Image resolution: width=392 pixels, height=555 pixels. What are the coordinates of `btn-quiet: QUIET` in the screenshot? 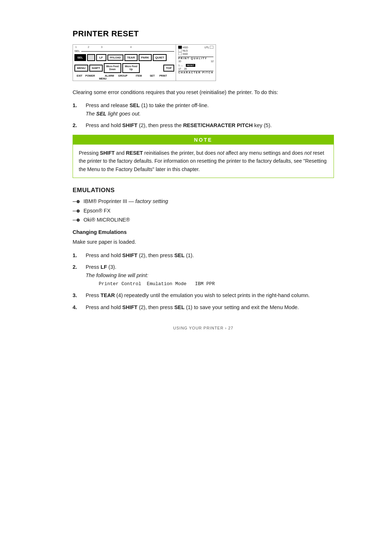 It's located at (160, 57).